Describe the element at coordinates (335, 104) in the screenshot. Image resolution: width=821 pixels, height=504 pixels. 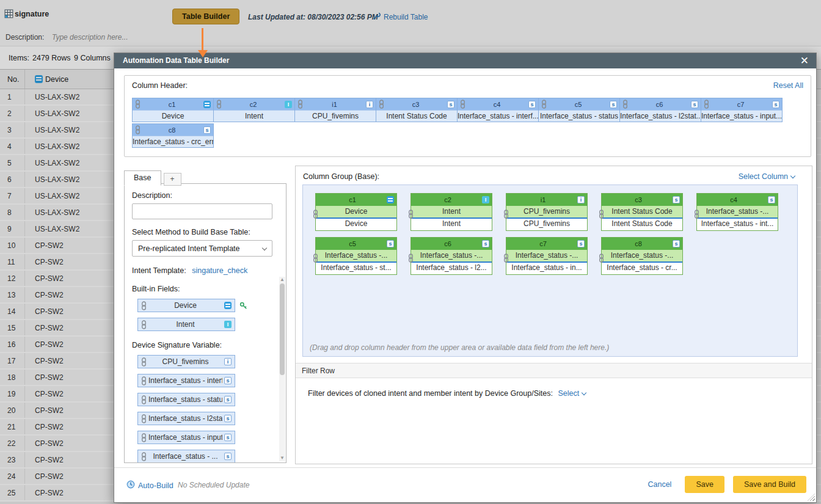
I see `chip-header: i1i` at that location.